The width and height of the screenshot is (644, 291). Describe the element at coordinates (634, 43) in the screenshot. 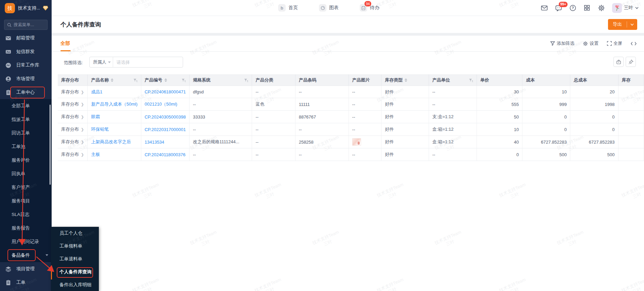

I see `code-view-button` at that location.